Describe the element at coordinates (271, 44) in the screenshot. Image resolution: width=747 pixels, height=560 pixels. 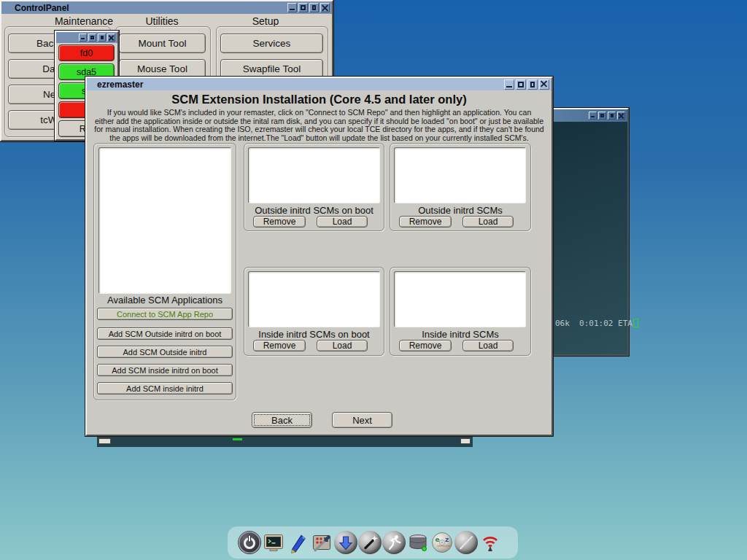
I see `services-button: Services` at that location.